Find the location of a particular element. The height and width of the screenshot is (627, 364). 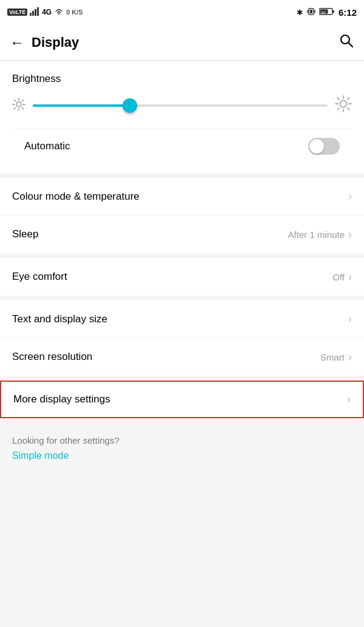

header-left: ← Display is located at coordinates (44, 42).